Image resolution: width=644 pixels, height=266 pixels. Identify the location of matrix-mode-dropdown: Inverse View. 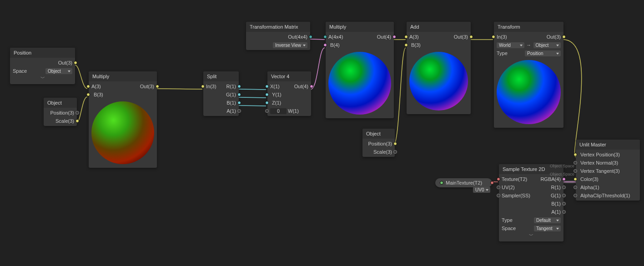
(290, 45).